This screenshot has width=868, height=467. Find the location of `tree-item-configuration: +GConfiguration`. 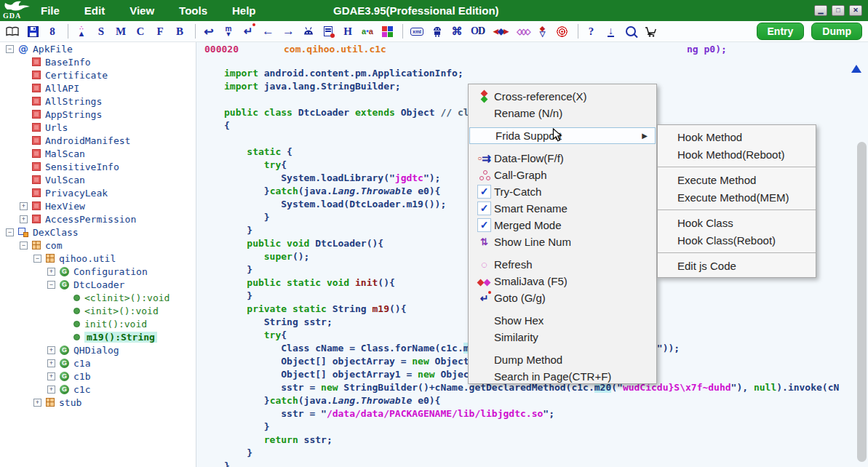

tree-item-configuration: +GConfiguration is located at coordinates (97, 271).